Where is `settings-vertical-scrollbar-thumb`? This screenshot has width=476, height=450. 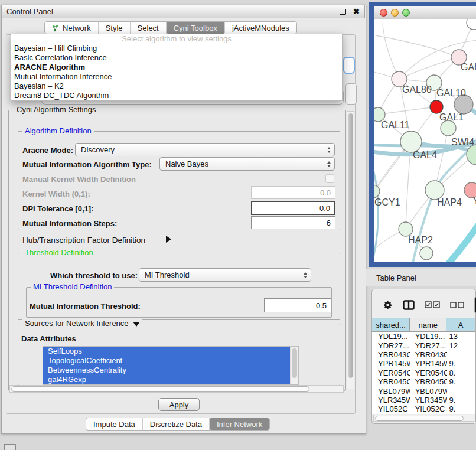
settings-vertical-scrollbar-thumb is located at coordinates (351, 246).